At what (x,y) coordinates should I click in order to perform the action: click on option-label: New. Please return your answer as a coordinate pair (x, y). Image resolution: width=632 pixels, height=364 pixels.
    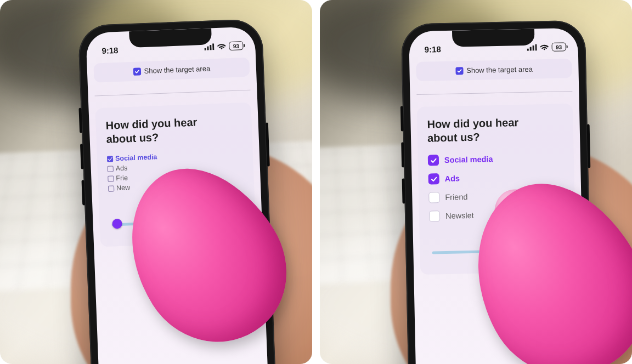
    Looking at the image, I should click on (123, 189).